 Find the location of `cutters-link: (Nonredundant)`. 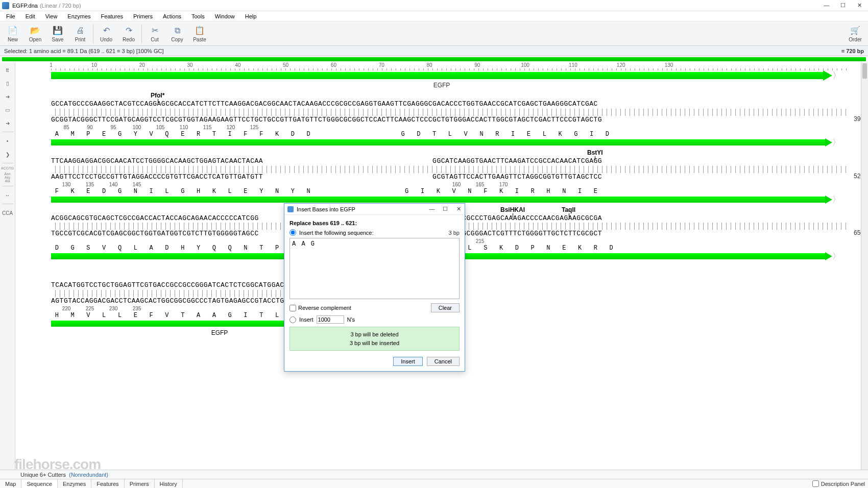

cutters-link: (Nonredundant) is located at coordinates (89, 475).